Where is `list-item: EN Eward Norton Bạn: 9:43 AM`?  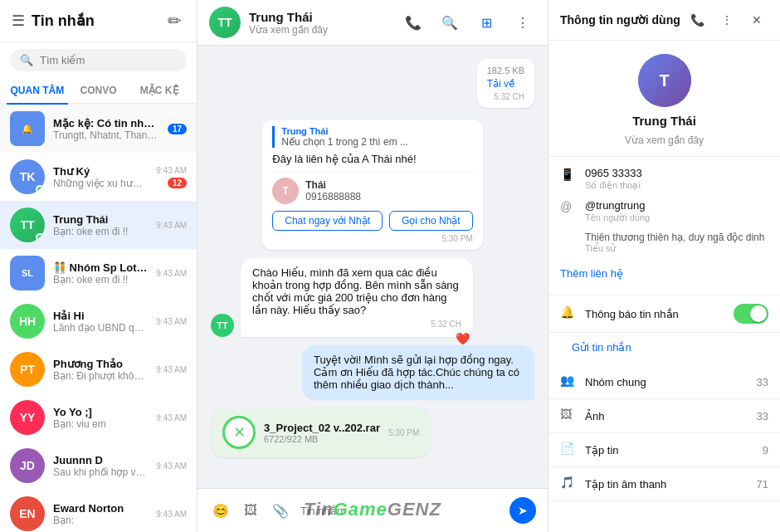
list-item: EN Eward Norton Bạn: 9:43 AM is located at coordinates (98, 511).